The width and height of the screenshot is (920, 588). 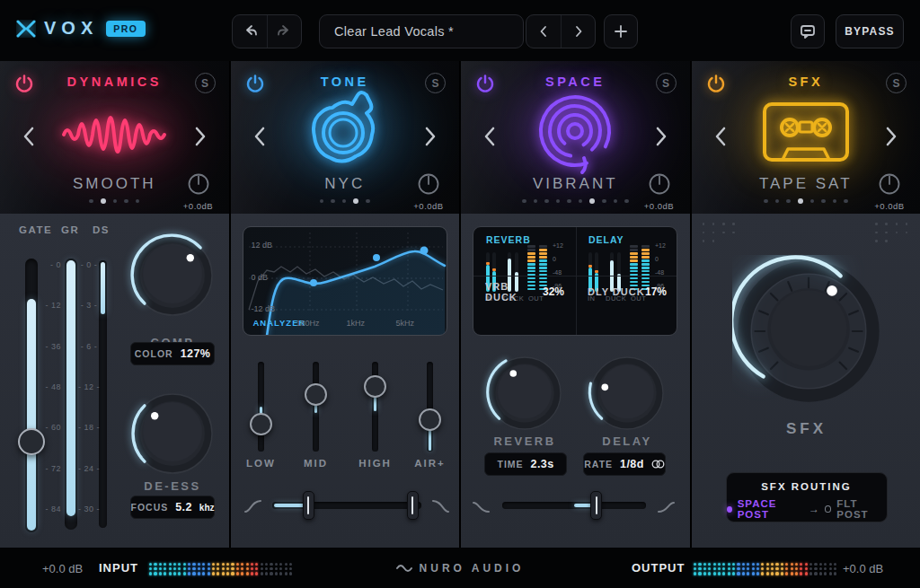 I want to click on eq-display: 12 dB 0 dB -12 dB ANALYZER 180Hz 1kHz 5k…, so click(x=345, y=281).